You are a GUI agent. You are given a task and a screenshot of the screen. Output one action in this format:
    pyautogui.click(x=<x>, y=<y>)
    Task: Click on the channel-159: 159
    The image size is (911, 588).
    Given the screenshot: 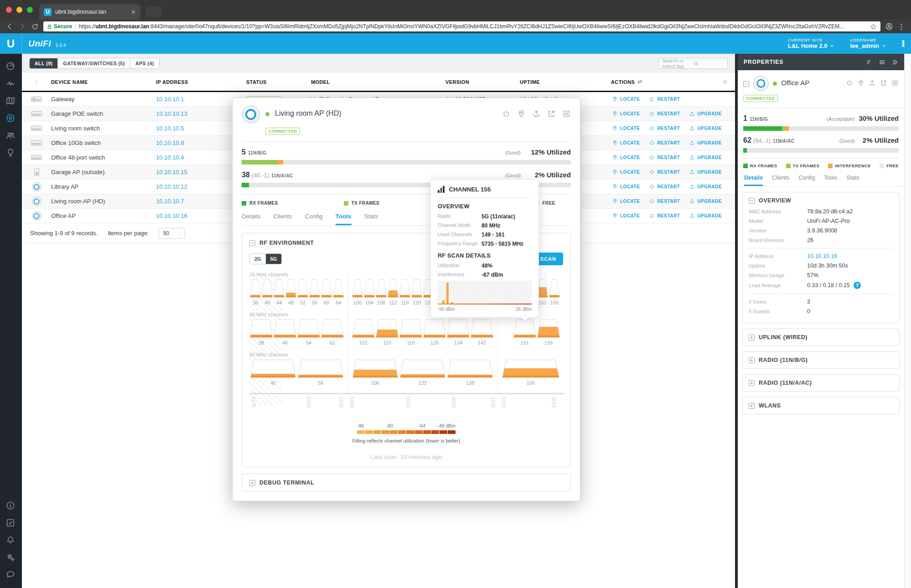 What is the action you would take?
    pyautogui.click(x=549, y=333)
    